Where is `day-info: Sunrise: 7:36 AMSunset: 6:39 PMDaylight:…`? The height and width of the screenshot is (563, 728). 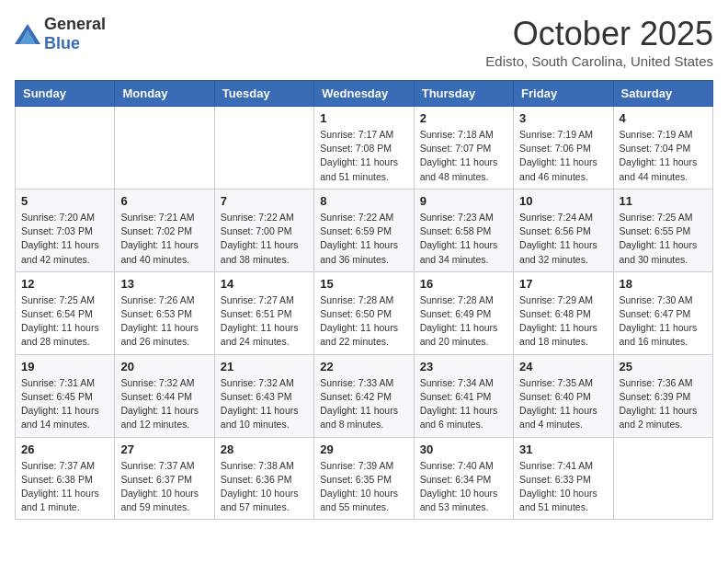
day-info: Sunrise: 7:36 AMSunset: 6:39 PMDaylight:… is located at coordinates (664, 405).